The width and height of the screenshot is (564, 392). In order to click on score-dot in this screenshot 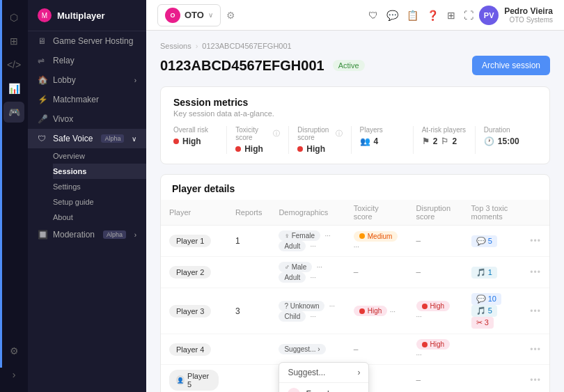, I will do `click(425, 306)`.